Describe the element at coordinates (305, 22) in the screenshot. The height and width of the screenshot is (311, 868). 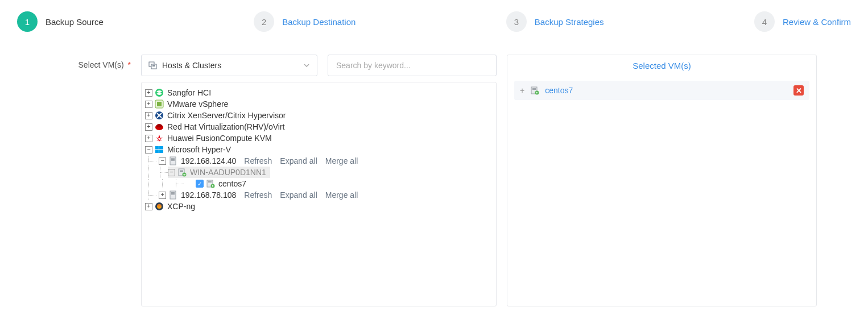
I see `step-backup-destination: 2 Backup Destination` at that location.